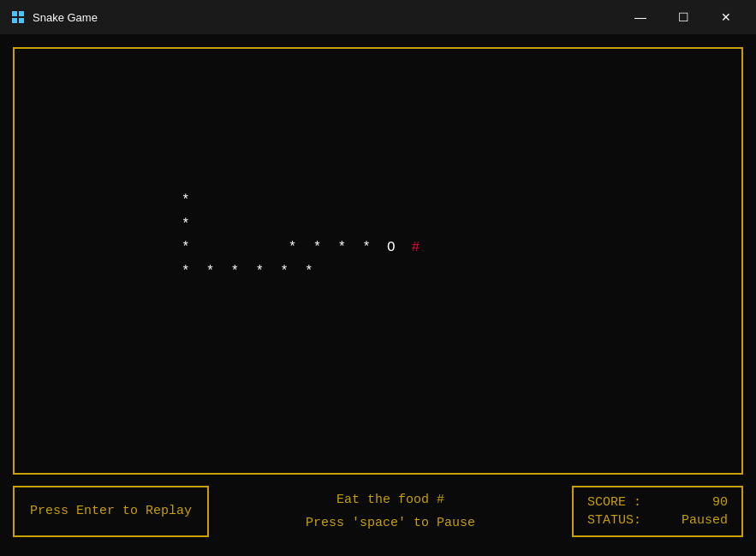 The width and height of the screenshot is (756, 556). Describe the element at coordinates (658, 521) in the screenshot. I see `status-row: STATUS: Paused` at that location.